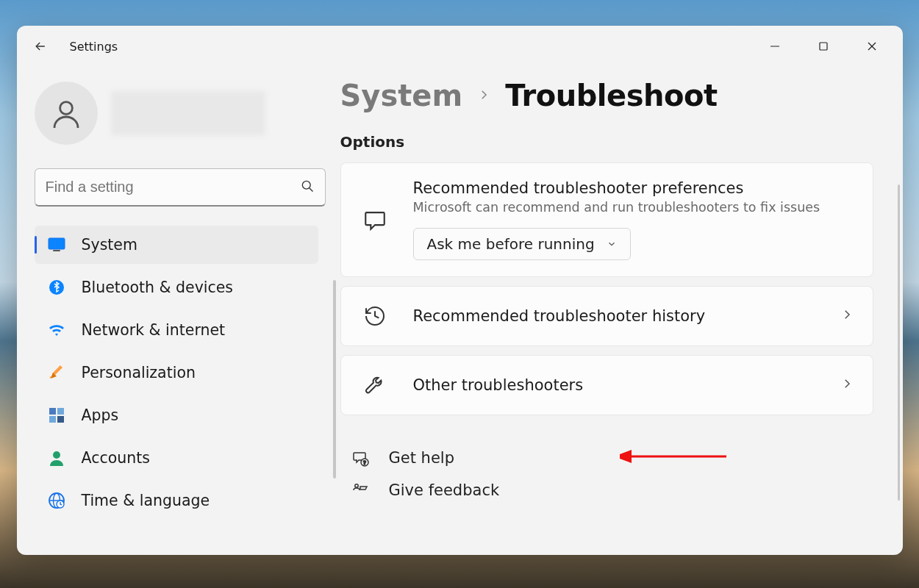 This screenshot has width=919, height=588. What do you see at coordinates (146, 501) in the screenshot?
I see `sidebar-item-label: Time & language` at bounding box center [146, 501].